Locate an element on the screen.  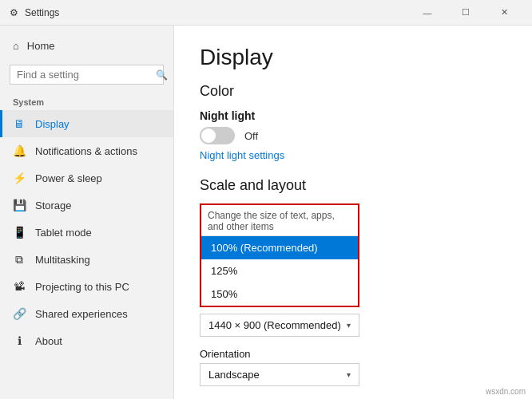
shared-icon: 🔗 is located at coordinates (19, 314).